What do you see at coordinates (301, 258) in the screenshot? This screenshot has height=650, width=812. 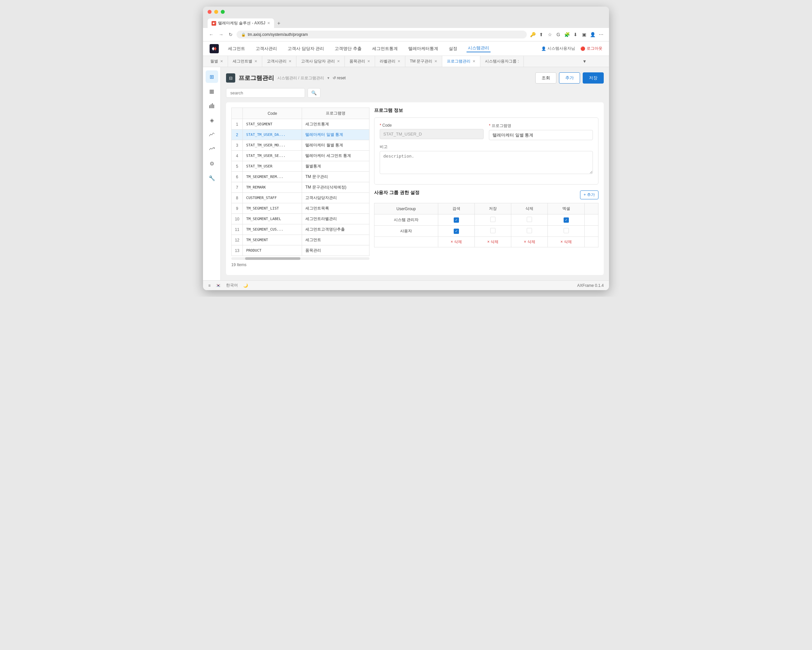 I see `horizontal-scrollbar` at bounding box center [301, 258].